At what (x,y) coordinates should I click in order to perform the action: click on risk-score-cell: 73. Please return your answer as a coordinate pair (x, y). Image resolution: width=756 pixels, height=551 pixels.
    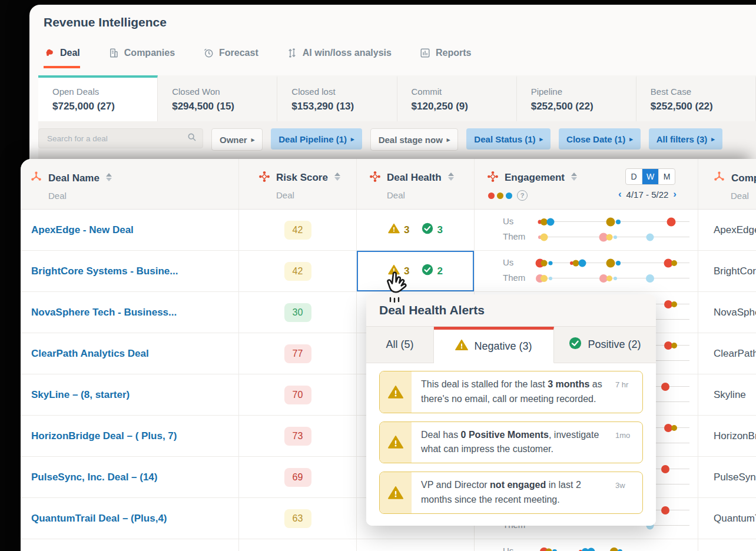
    Looking at the image, I should click on (297, 436).